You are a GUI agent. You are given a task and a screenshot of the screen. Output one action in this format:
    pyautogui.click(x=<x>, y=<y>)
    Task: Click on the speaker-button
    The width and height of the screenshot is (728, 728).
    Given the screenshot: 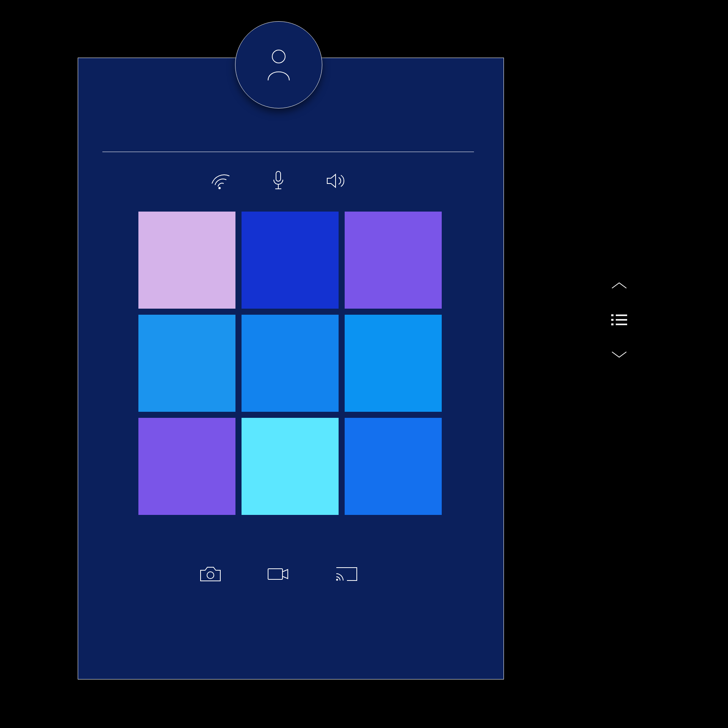 What is the action you would take?
    pyautogui.click(x=336, y=182)
    